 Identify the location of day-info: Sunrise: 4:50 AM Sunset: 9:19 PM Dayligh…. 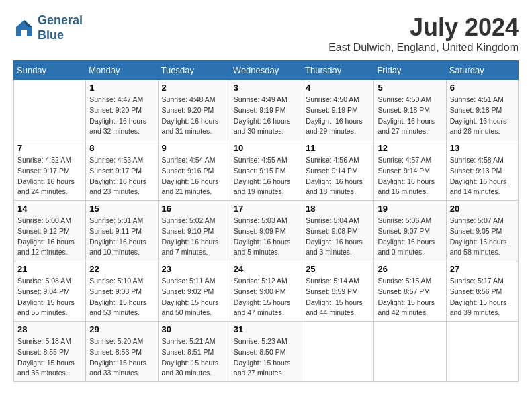
(338, 116).